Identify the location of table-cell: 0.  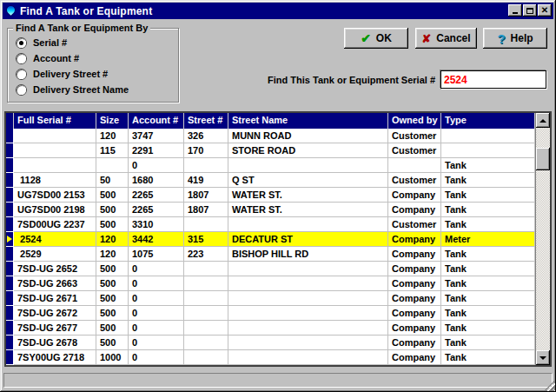
(156, 283).